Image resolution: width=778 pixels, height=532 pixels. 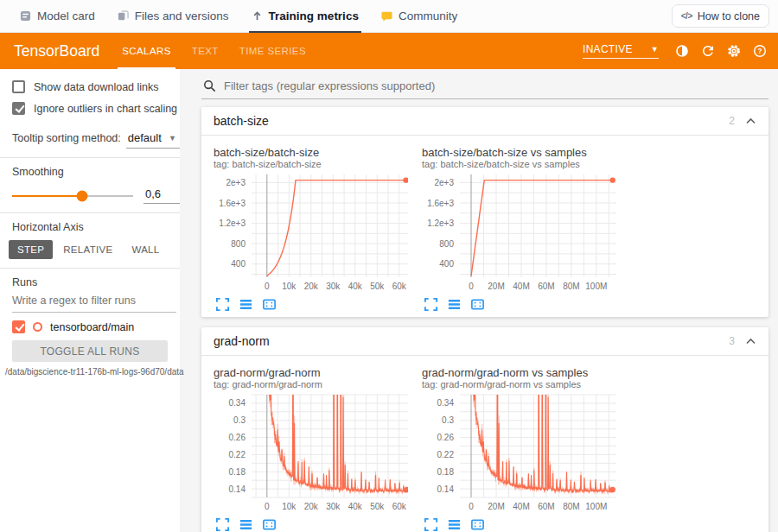 I want to click on svg-text: 1.2e+3, so click(x=441, y=223).